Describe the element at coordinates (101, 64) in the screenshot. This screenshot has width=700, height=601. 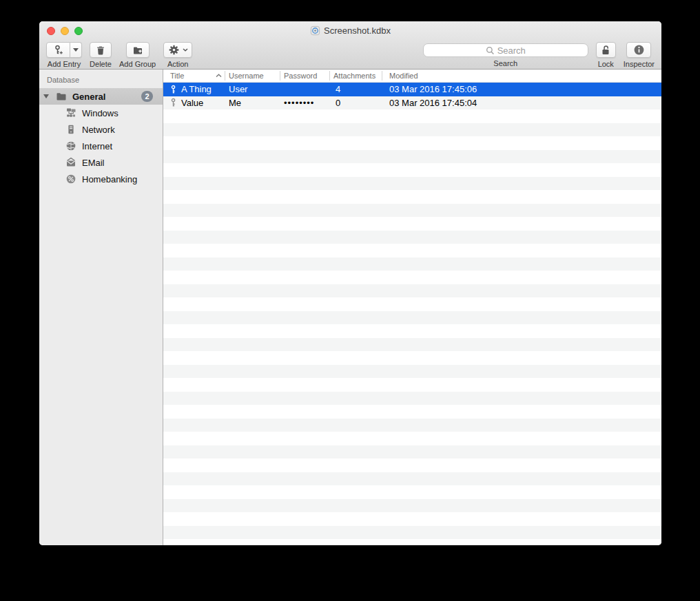
I see `delete-label: Delete` at that location.